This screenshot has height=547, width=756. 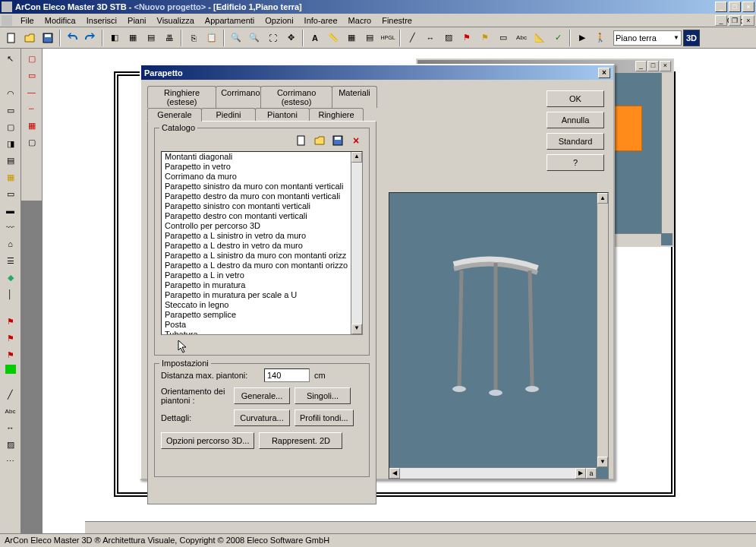 What do you see at coordinates (666, 153) in the screenshot?
I see `preview-scroll-v` at bounding box center [666, 153].